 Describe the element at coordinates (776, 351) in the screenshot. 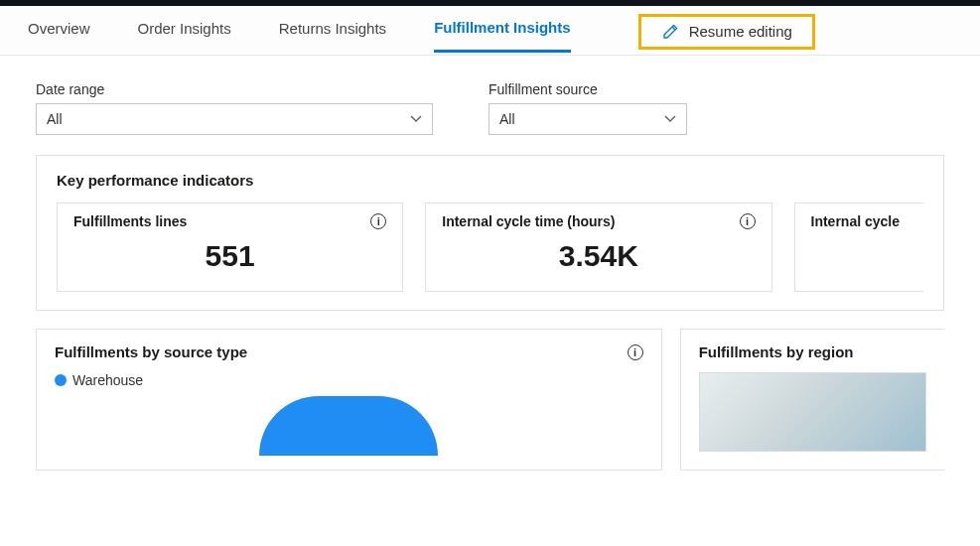

I see `panel-title: Fulfillments by region` at that location.